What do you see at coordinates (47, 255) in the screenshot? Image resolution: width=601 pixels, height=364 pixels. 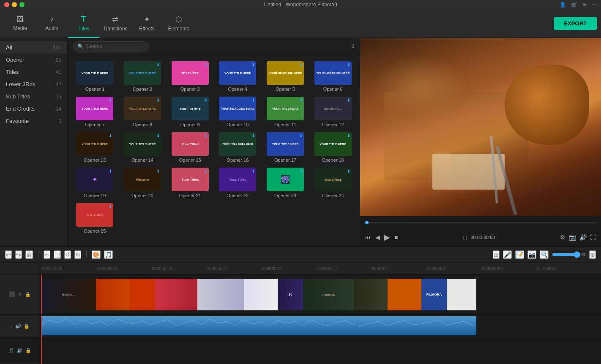 I see `cut-button: ✂` at bounding box center [47, 255].